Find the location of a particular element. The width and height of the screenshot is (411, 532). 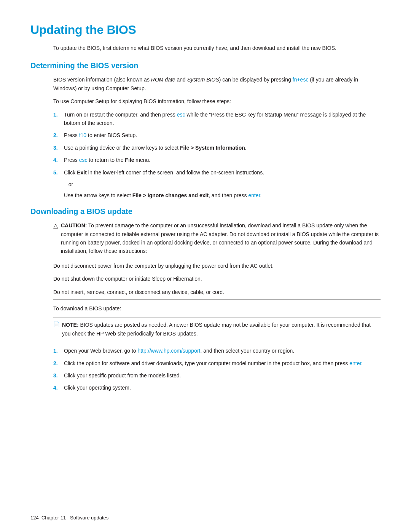

section1-steps: 1. Turn on or restart the computer, and … is located at coordinates (217, 144).